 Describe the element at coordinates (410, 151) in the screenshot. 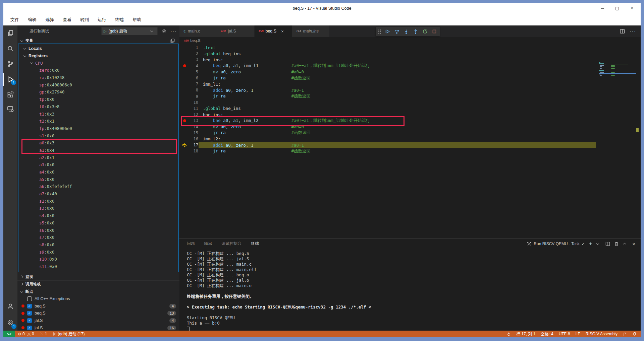

I see `code-line-18: 18 jr ra #函数返回` at that location.